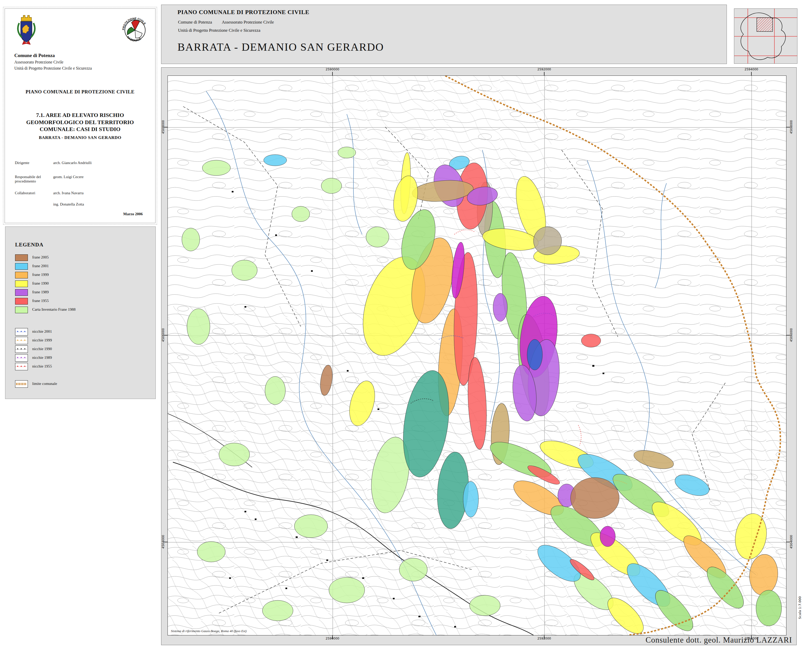 This screenshot has height=660, width=812. Describe the element at coordinates (81, 205) in the screenshot. I see `role-row: ing. Donatella Zotta` at that location.